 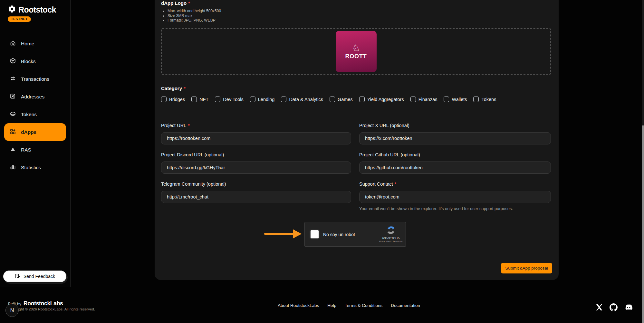 I want to click on logo-rule: Max. width and height 500x500, so click(x=194, y=11).